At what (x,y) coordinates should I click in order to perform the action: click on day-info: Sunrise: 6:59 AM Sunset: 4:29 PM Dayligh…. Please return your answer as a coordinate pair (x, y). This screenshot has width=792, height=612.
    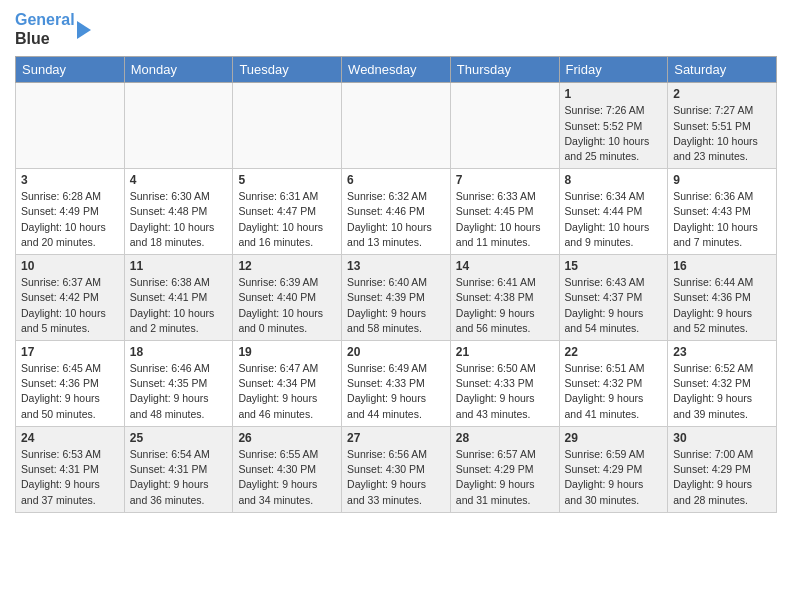
    Looking at the image, I should click on (614, 478).